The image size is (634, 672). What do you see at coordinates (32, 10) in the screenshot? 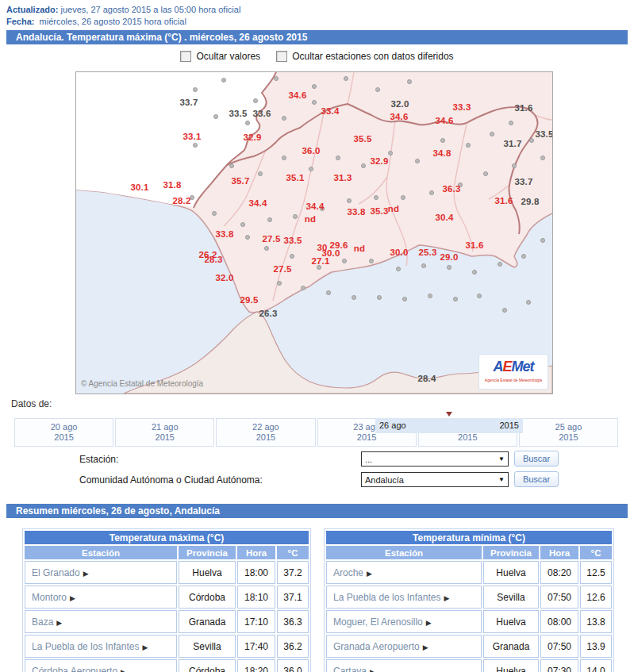
I see `updated-label: Actualizado:` at bounding box center [32, 10].